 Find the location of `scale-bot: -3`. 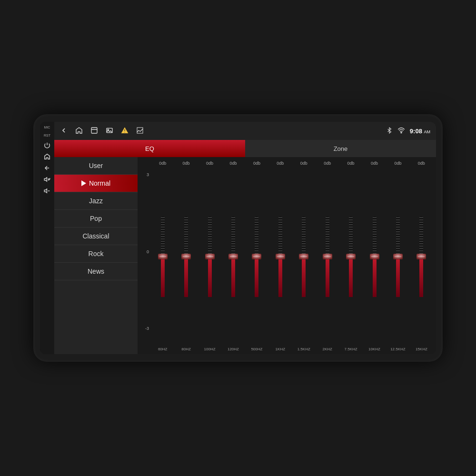

scale-bot: -3 is located at coordinates (145, 328).